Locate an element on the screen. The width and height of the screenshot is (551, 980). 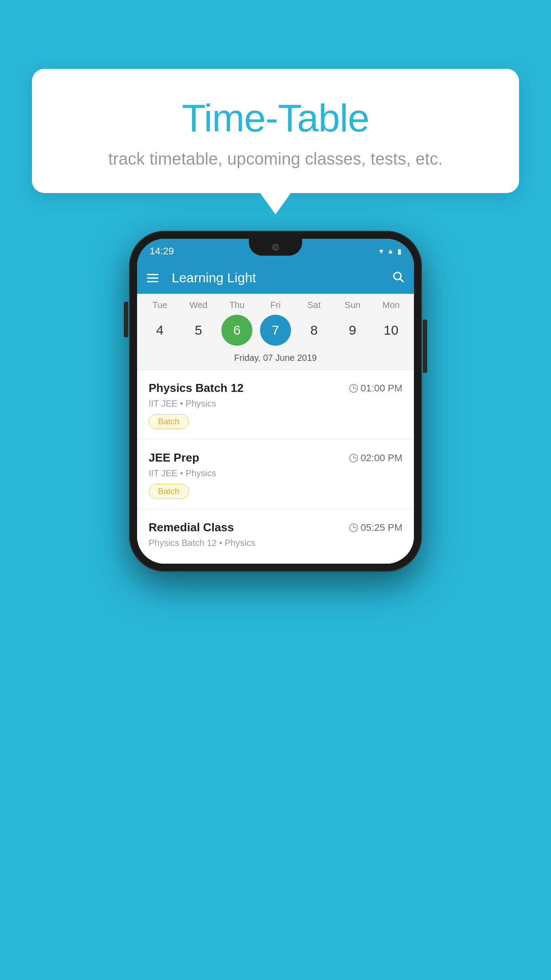
date-4: 4 is located at coordinates (160, 330).